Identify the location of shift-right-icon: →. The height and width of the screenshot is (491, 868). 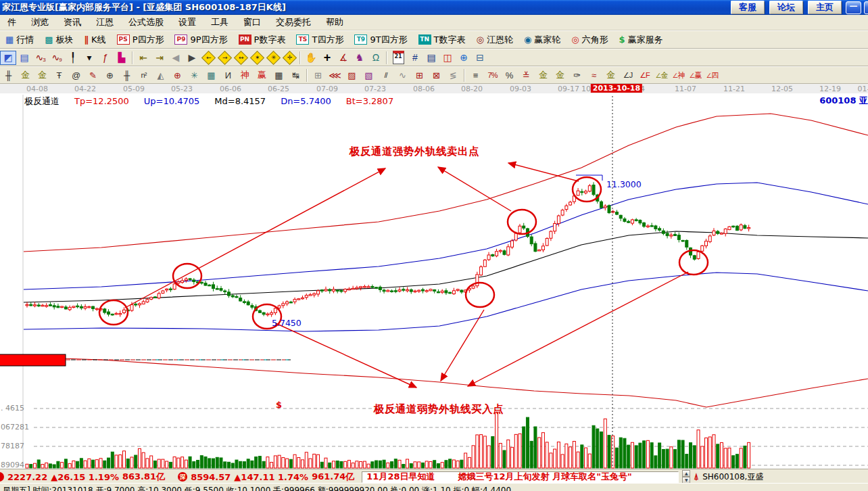
(224, 58).